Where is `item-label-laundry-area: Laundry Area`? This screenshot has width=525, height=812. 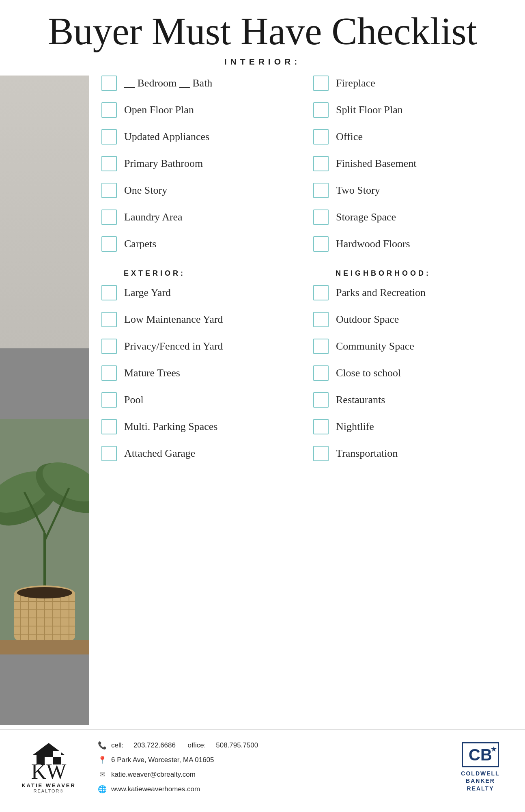 item-label-laundry-area: Laundry Area is located at coordinates (153, 217).